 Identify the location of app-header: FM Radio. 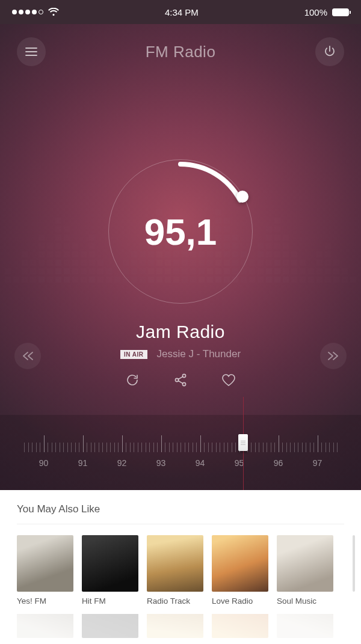
(180, 45).